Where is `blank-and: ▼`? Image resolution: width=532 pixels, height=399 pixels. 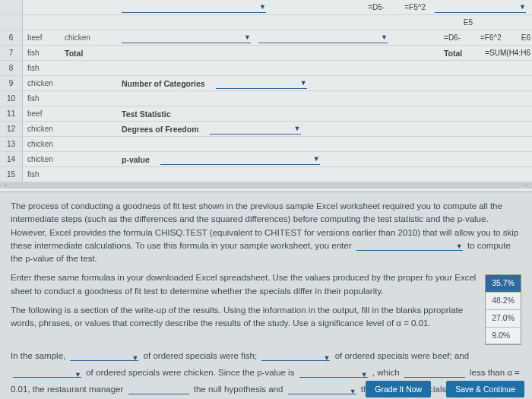 blank-and: ▼ is located at coordinates (322, 390).